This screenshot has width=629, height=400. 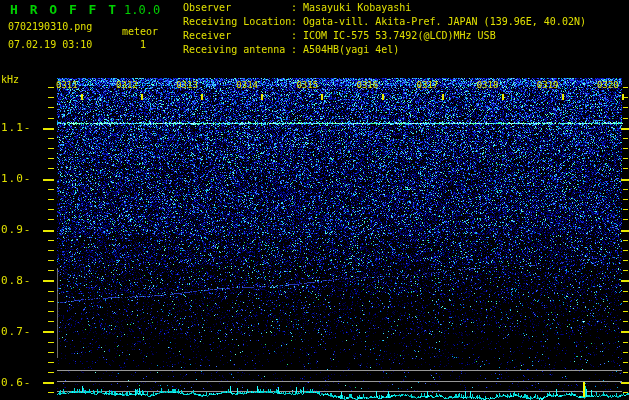 What do you see at coordinates (10, 80) in the screenshot?
I see `y-axis-unit-label: kHz` at bounding box center [10, 80].